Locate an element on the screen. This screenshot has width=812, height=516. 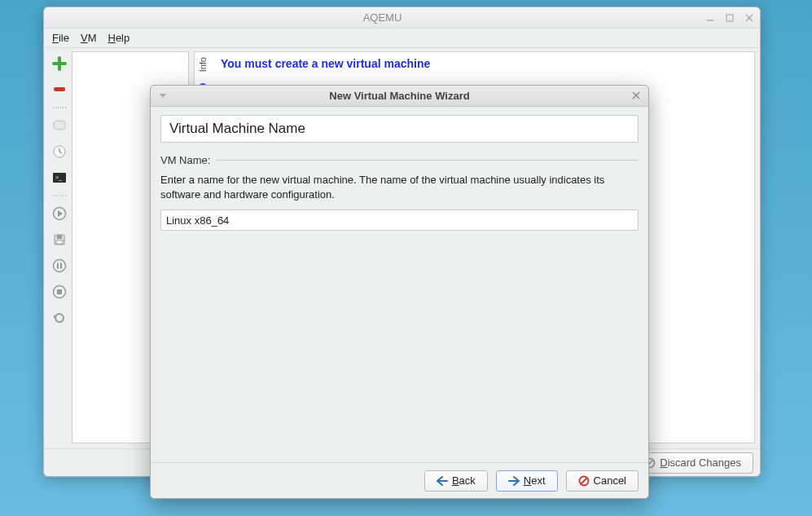
dialog-title: New Virtual Machine Wizard is located at coordinates (399, 96).